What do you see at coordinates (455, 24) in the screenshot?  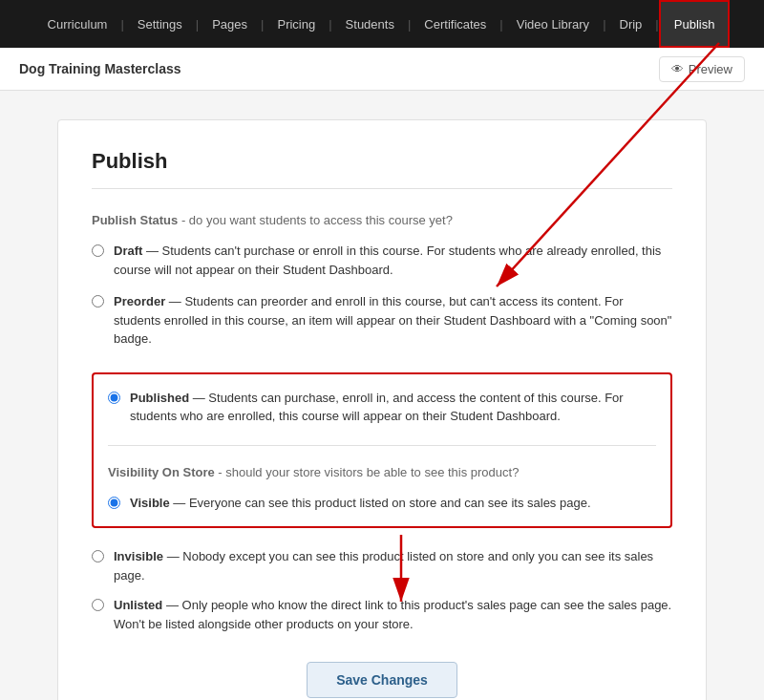 I see `nav-item-certificates: Certificates` at bounding box center [455, 24].